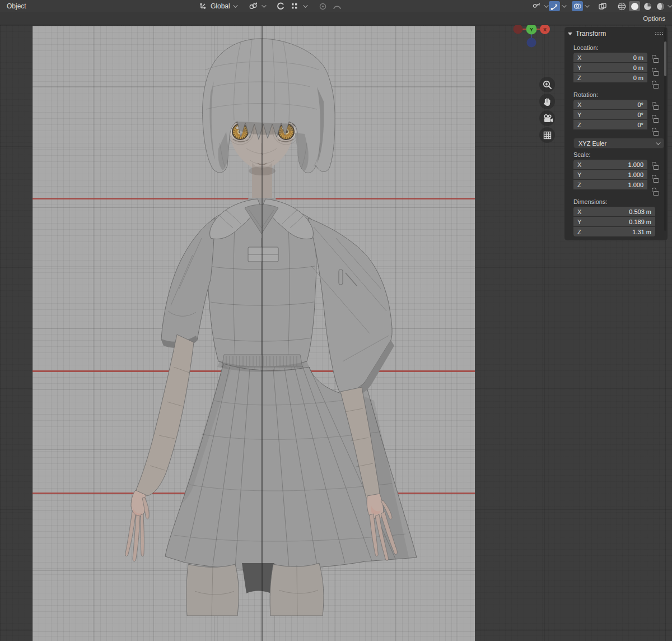 The image size is (672, 641). Describe the element at coordinates (336, 6) in the screenshot. I see `viewport-header: Object Global` at that location.